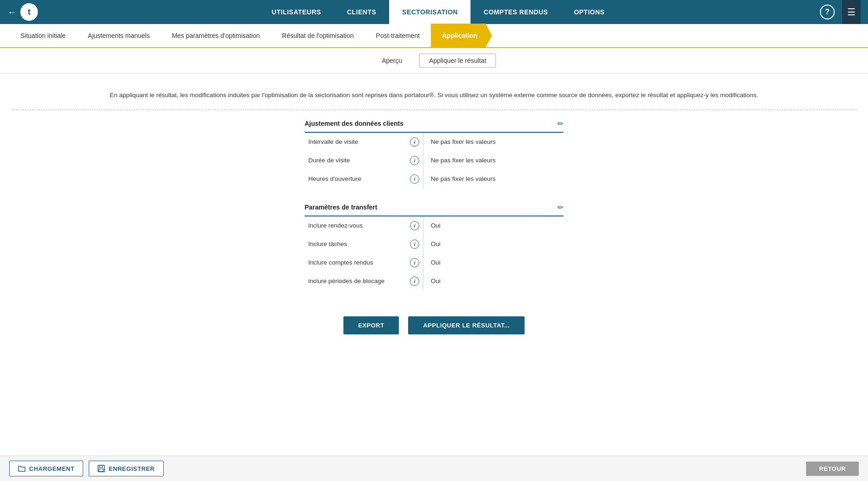 Image resolution: width=868 pixels, height=481 pixels. What do you see at coordinates (434, 61) in the screenshot?
I see `view-tabs: Aperçu Appliquer le résultat` at bounding box center [434, 61].